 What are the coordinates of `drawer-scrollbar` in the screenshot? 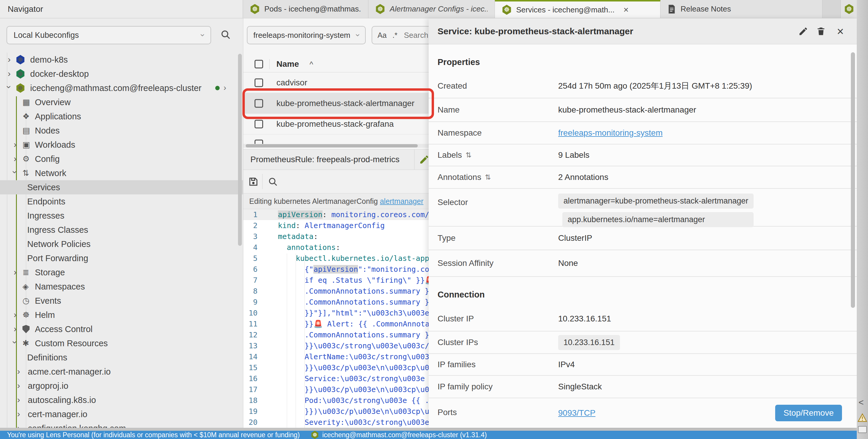 It's located at (853, 180).